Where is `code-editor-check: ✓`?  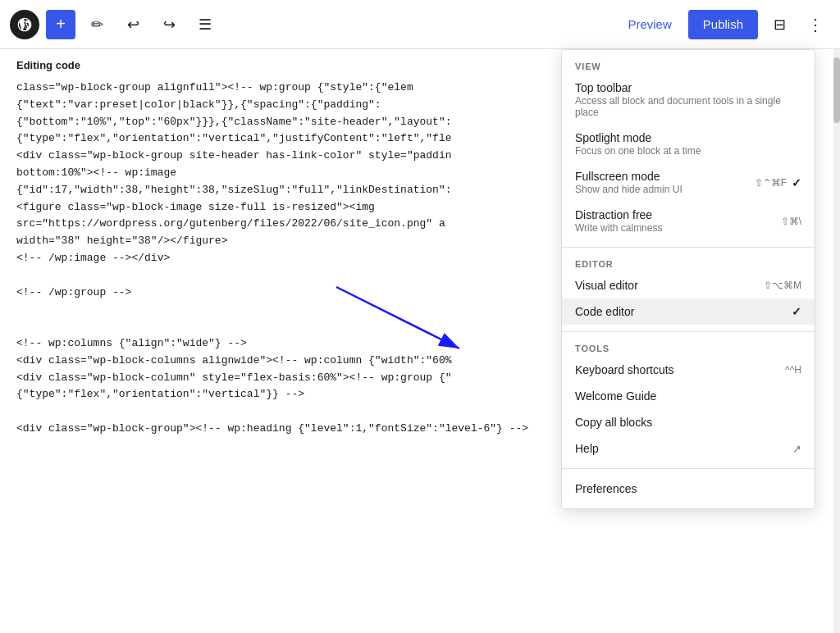 code-editor-check: ✓ is located at coordinates (797, 312).